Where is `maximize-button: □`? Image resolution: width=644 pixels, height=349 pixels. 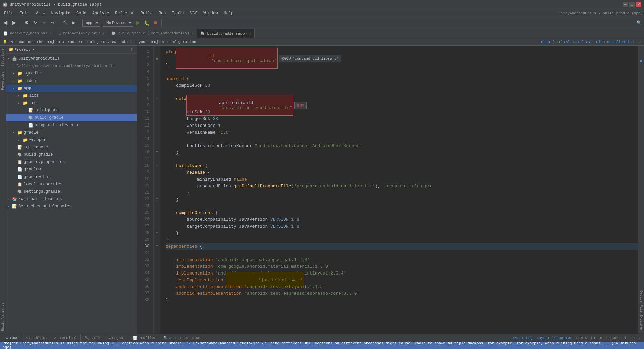 maximize-button: □ is located at coordinates (632, 5).